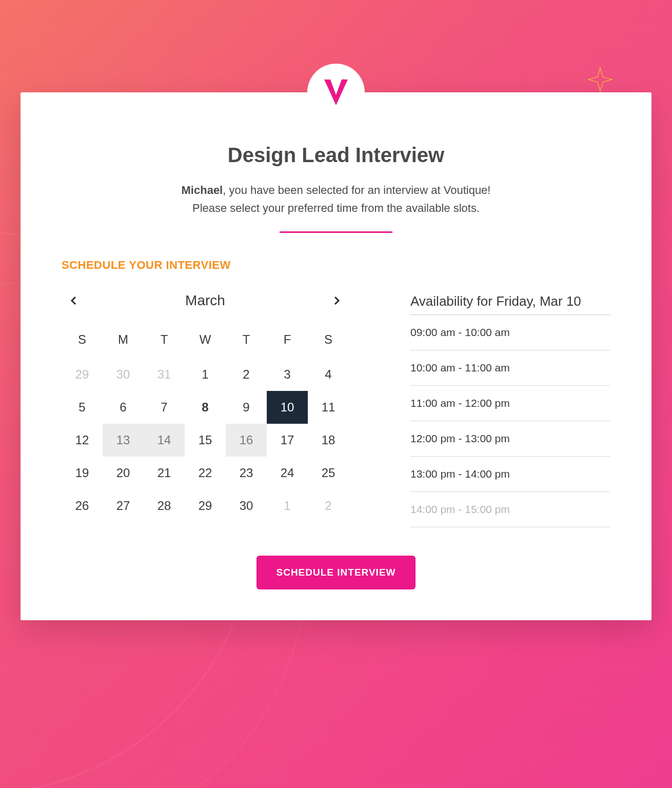 The image size is (672, 788). Describe the element at coordinates (336, 155) in the screenshot. I see `page-title: Design Lead Interview` at that location.